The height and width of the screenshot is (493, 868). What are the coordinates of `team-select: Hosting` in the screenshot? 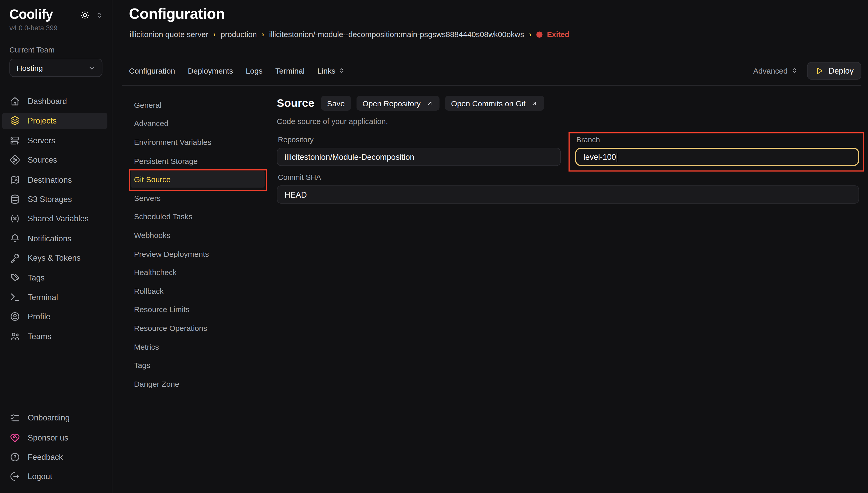 It's located at (56, 68).